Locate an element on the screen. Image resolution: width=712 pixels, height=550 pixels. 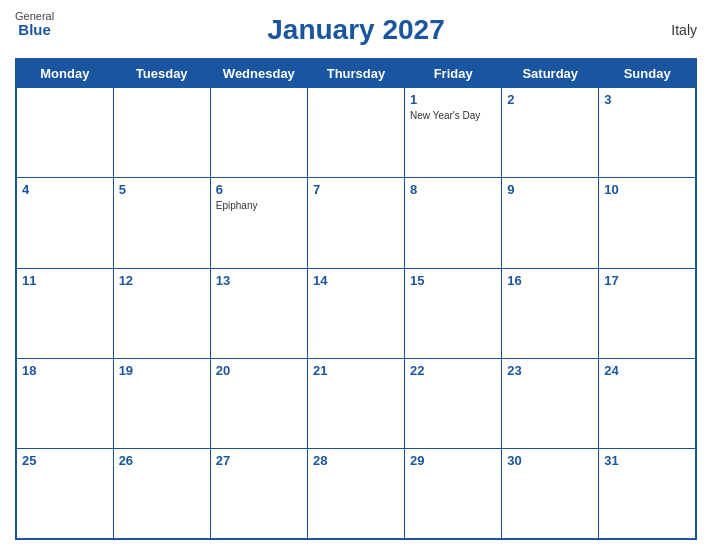
day-number: 10 is located at coordinates (647, 190).